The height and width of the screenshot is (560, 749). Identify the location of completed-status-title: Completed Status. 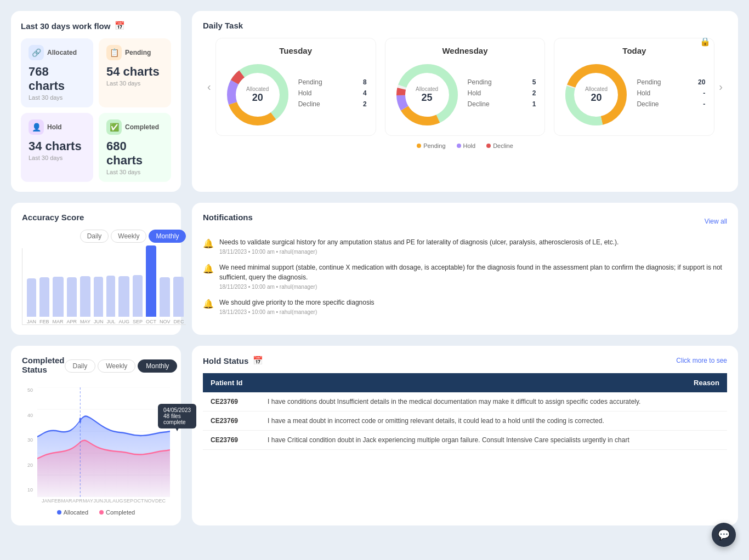
(43, 365).